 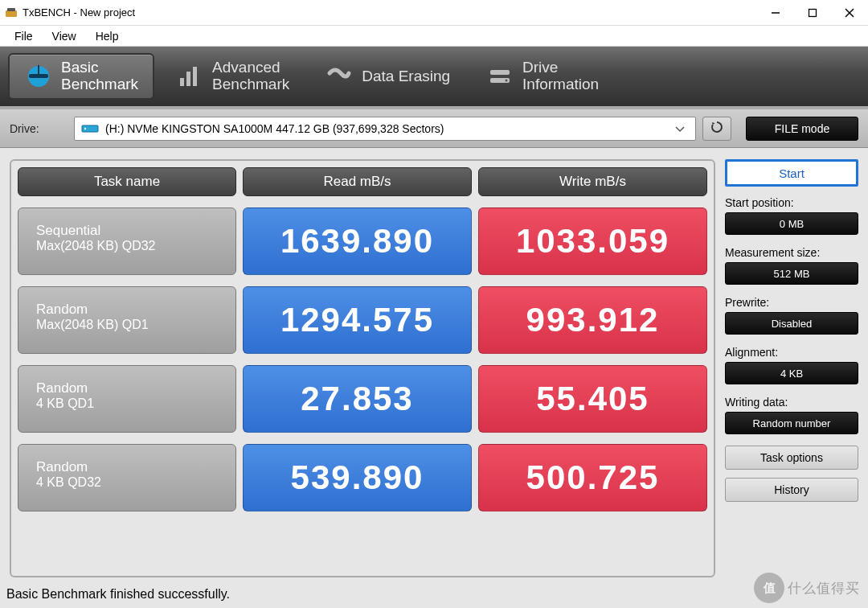 I want to click on task-line2: 4 KB QD1, so click(x=127, y=404).